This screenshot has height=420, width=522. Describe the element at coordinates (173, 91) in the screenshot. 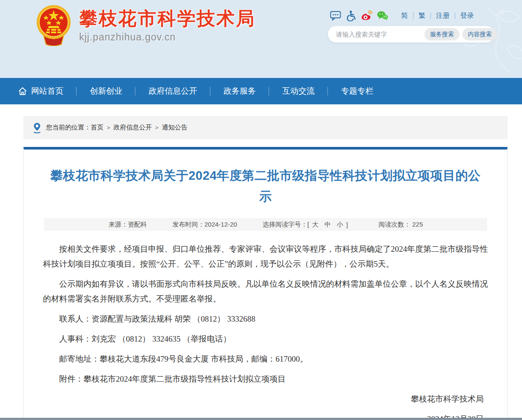

I see `nav-item-label: 政府信息公开` at that location.